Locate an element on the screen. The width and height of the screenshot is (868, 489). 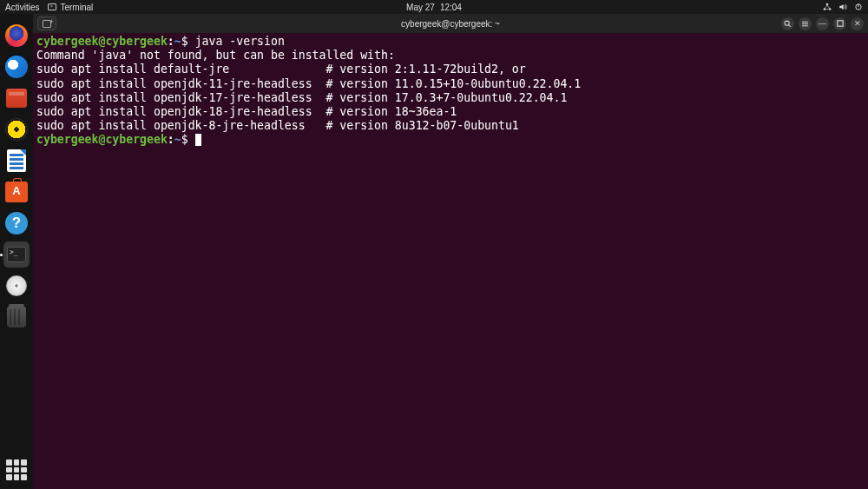
thunderbird-icon is located at coordinates (16, 67).